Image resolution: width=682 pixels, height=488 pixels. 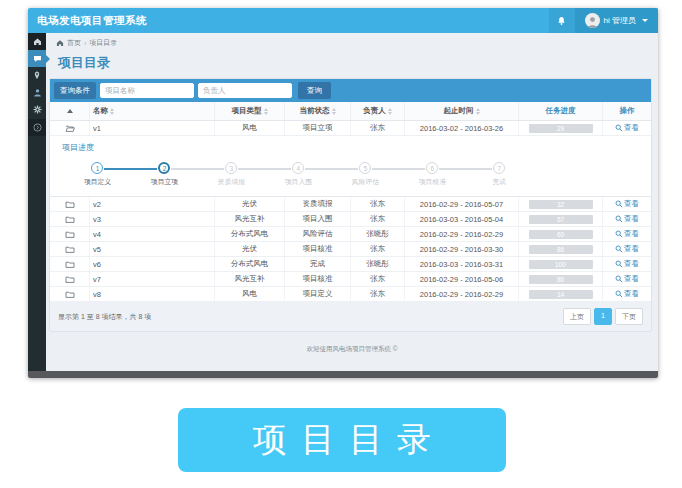 What do you see at coordinates (627, 111) in the screenshot?
I see `column-actions: 操作` at bounding box center [627, 111].